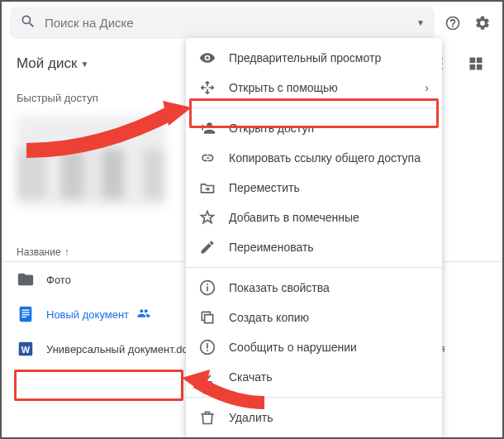 This screenshot has width=504, height=439. I want to click on settings-button, so click(483, 23).